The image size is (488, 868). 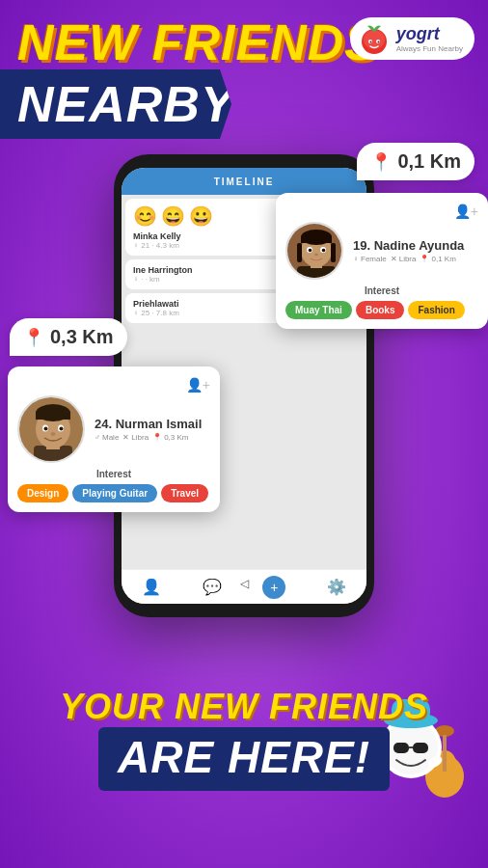 I want to click on nurman-tags: Design Playing Guitar Travel, so click(x=114, y=494).